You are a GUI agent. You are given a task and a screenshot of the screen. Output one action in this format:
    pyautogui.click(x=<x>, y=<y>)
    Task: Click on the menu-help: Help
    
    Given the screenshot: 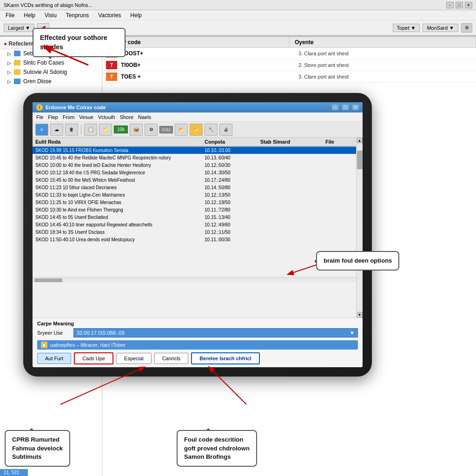 What is the action you would take?
    pyautogui.click(x=30, y=15)
    